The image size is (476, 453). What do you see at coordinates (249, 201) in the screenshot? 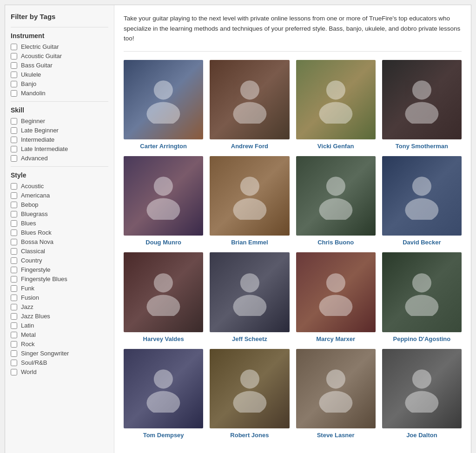
I see `educator-card-5: Brian Emmel` at bounding box center [249, 201].